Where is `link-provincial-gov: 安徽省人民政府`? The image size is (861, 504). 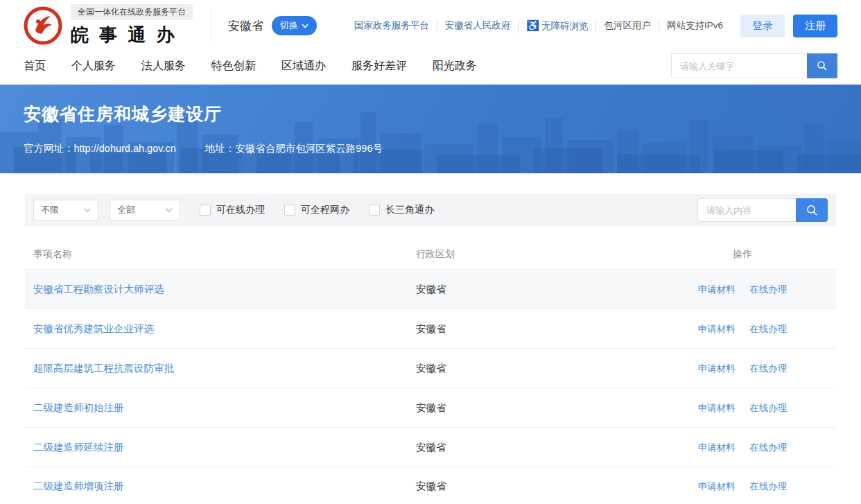
link-provincial-gov: 安徽省人民政府 is located at coordinates (478, 26).